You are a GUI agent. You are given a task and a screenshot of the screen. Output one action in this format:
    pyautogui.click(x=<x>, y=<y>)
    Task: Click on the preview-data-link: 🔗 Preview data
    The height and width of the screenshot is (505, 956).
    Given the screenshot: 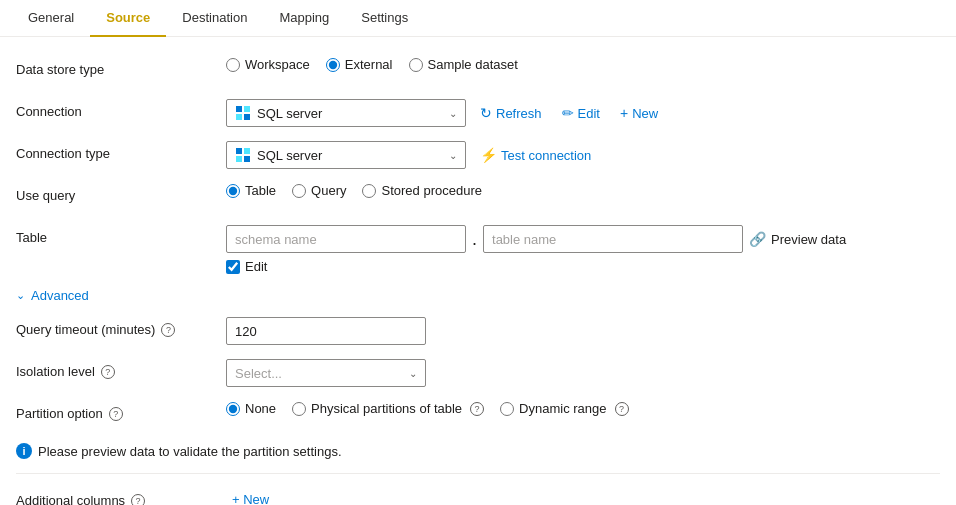 What is the action you would take?
    pyautogui.click(x=798, y=239)
    